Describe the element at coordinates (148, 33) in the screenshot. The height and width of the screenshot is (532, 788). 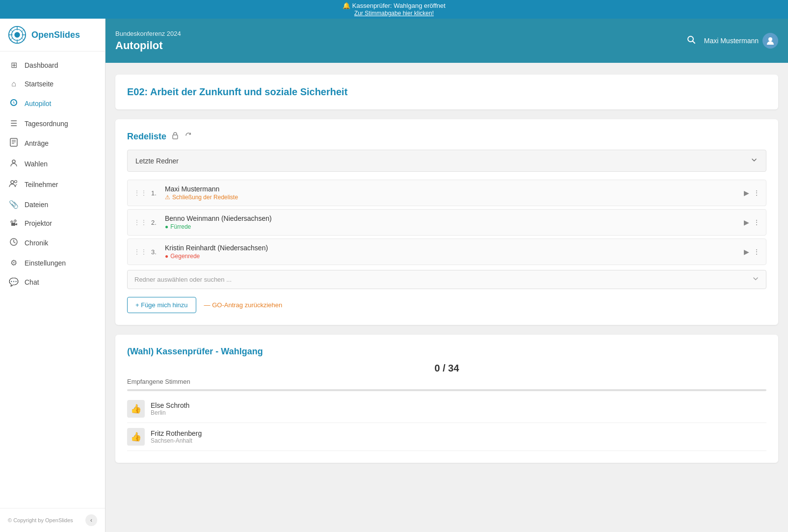
I see `conference-name: Bundeskonferenz 2024` at that location.